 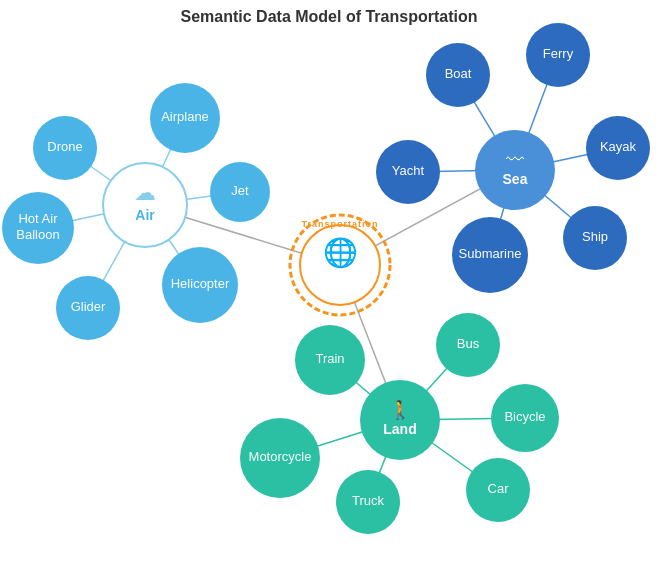 What do you see at coordinates (499, 488) in the screenshot?
I see `node-car-label: Car` at bounding box center [499, 488].